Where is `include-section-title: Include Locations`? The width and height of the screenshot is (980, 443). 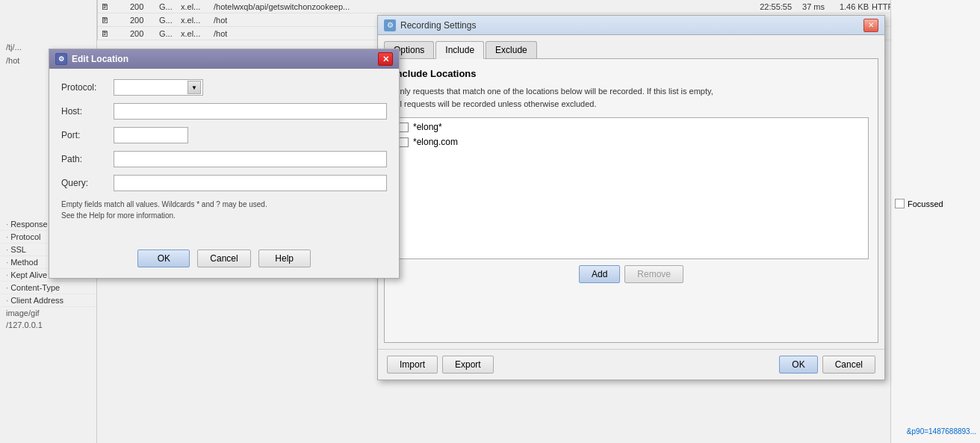
include-section-title: Include Locations is located at coordinates (631, 73).